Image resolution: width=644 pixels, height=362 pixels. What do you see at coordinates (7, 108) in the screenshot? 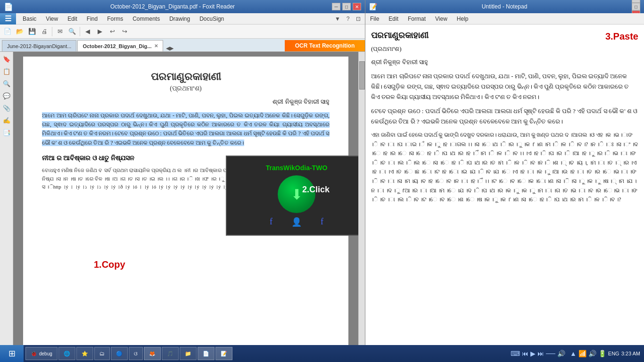
I see `panel-icon-attach: 📎` at bounding box center [7, 108].